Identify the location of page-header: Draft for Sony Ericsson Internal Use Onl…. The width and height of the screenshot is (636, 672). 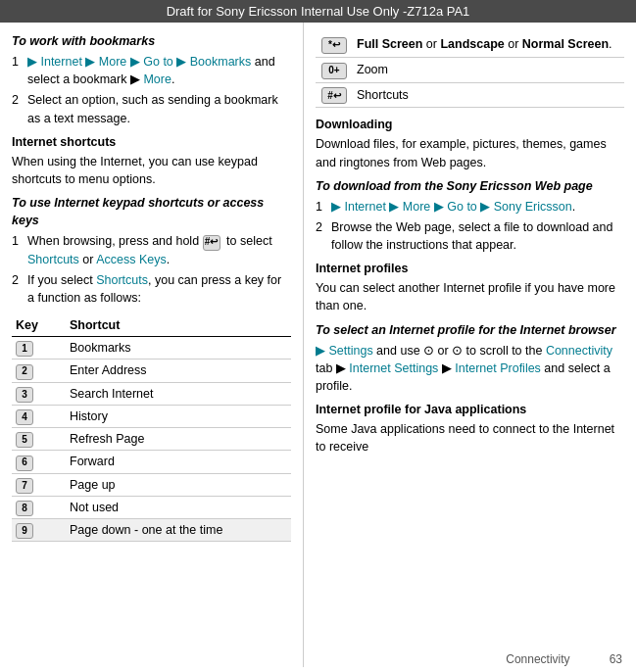
(318, 12).